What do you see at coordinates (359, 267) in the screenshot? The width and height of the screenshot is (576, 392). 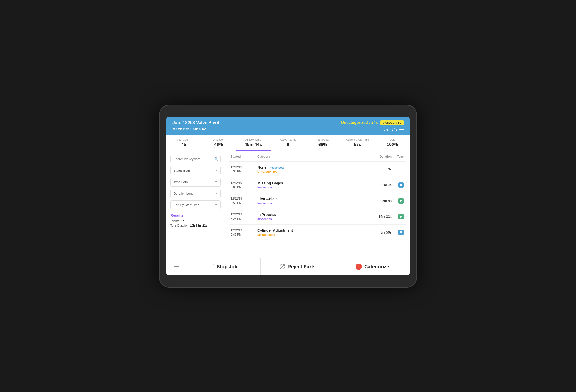 I see `categorize-count-badge: 4` at bounding box center [359, 267].